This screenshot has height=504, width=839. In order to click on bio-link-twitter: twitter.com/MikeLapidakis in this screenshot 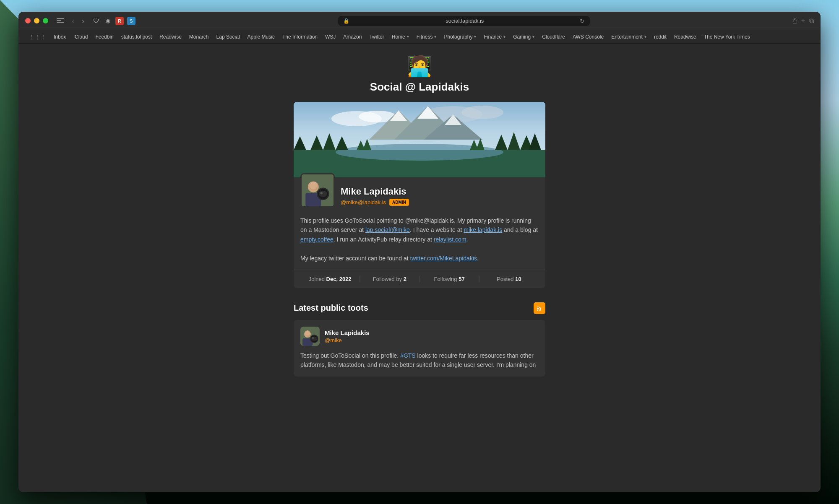, I will do `click(443, 258)`.